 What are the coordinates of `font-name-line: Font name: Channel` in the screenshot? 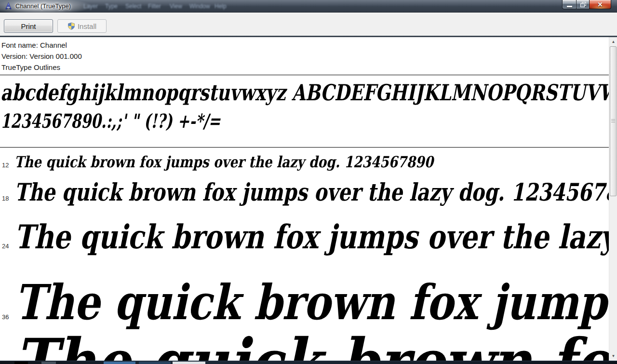 It's located at (41, 45).